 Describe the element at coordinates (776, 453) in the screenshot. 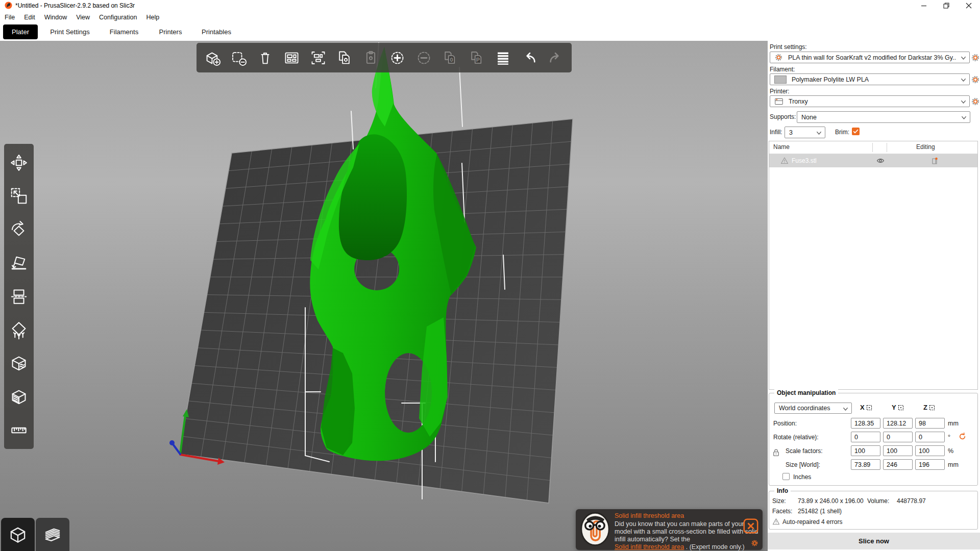

I see `lock-icon` at that location.